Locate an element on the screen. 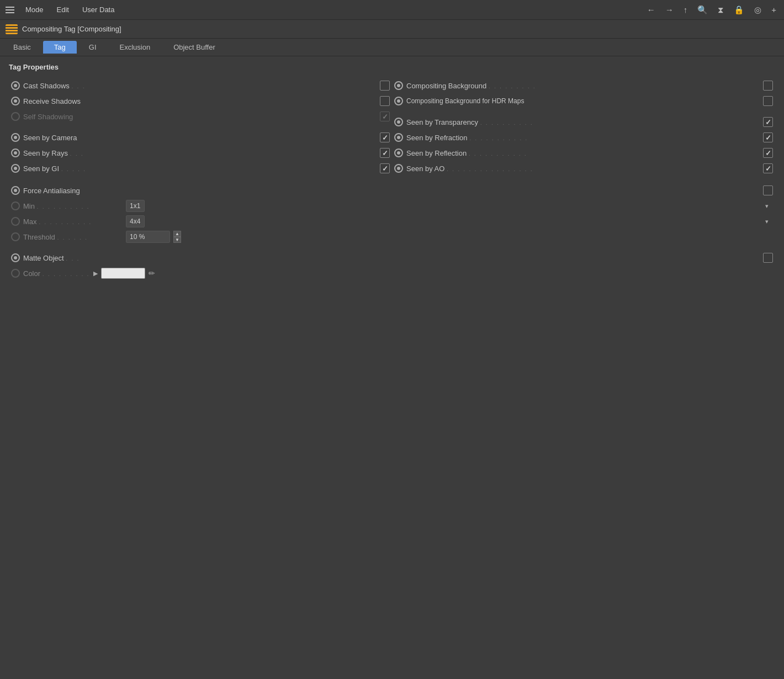 The image size is (784, 679). threshold-input is located at coordinates (148, 237).